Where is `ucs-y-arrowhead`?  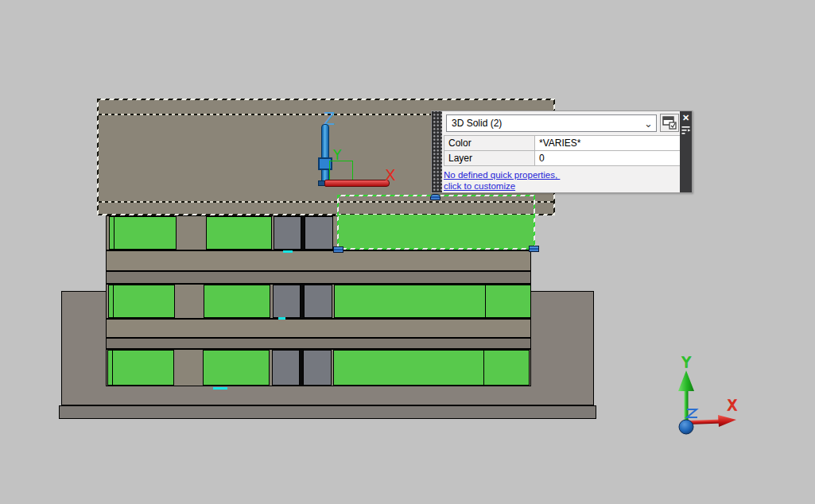 ucs-y-arrowhead is located at coordinates (686, 381).